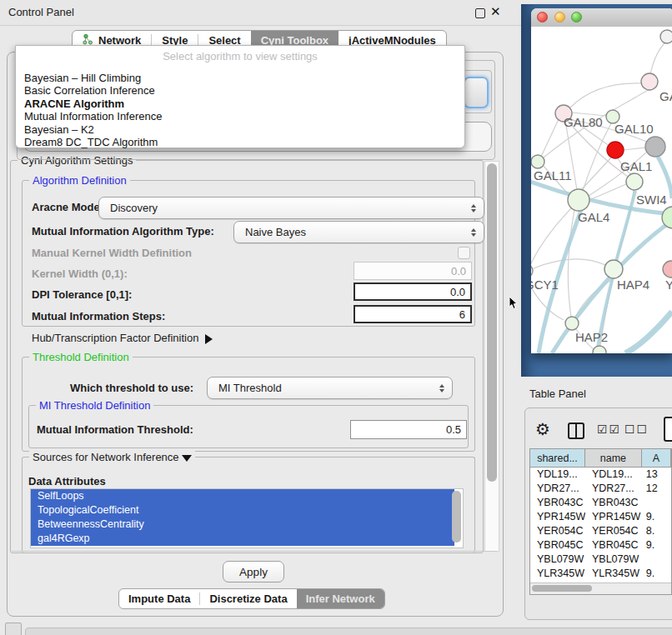 This screenshot has height=635, width=672. What do you see at coordinates (240, 78) in the screenshot?
I see `algorithm-option: Bayesian – Hill Climbing` at bounding box center [240, 78].